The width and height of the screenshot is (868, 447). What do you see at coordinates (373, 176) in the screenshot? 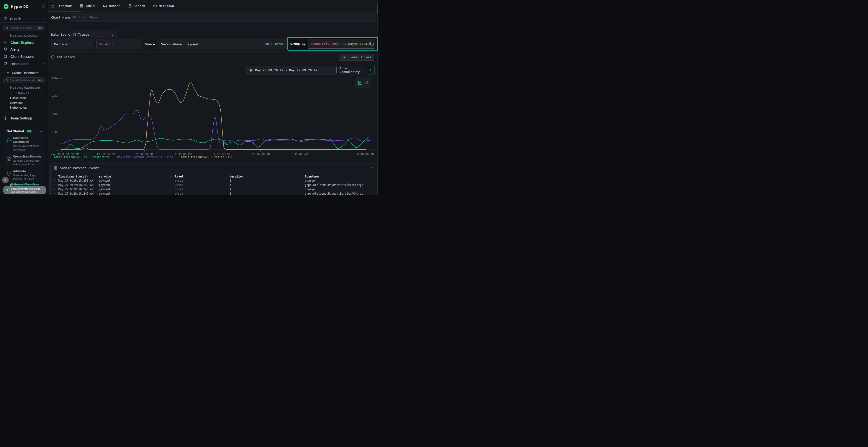
I see `table-options-kebab-icon: ⋮` at bounding box center [373, 176].